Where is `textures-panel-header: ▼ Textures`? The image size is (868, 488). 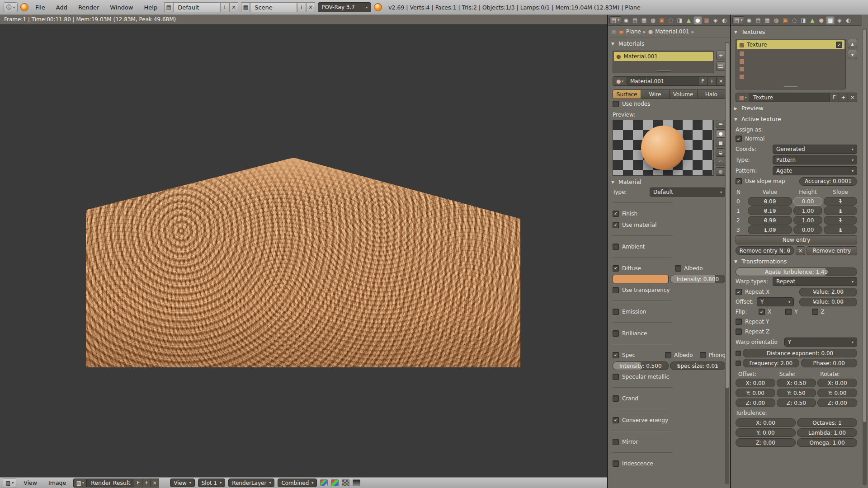 textures-panel-header: ▼ Textures is located at coordinates (797, 32).